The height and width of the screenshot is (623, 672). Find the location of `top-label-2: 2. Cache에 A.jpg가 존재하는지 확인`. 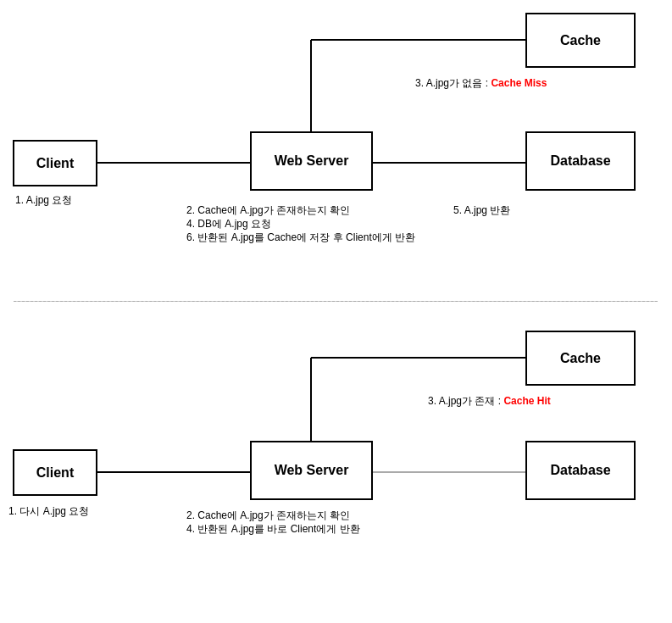

top-label-2: 2. Cache에 A.jpg가 존재하는지 확인 is located at coordinates (268, 210).